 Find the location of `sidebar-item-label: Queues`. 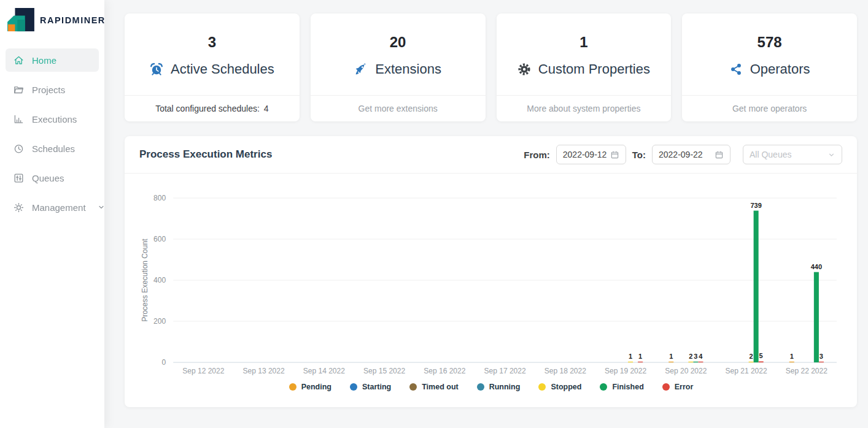

sidebar-item-label: Queues is located at coordinates (48, 178).